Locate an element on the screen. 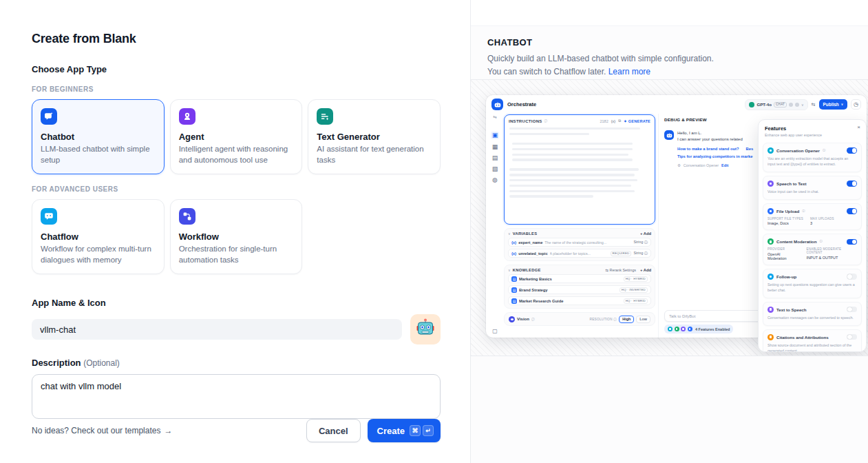 The image size is (868, 463). feature-meta-col: ENABLED MODERATE CONTENTINPUT & OUTPUT is located at coordinates (832, 254).